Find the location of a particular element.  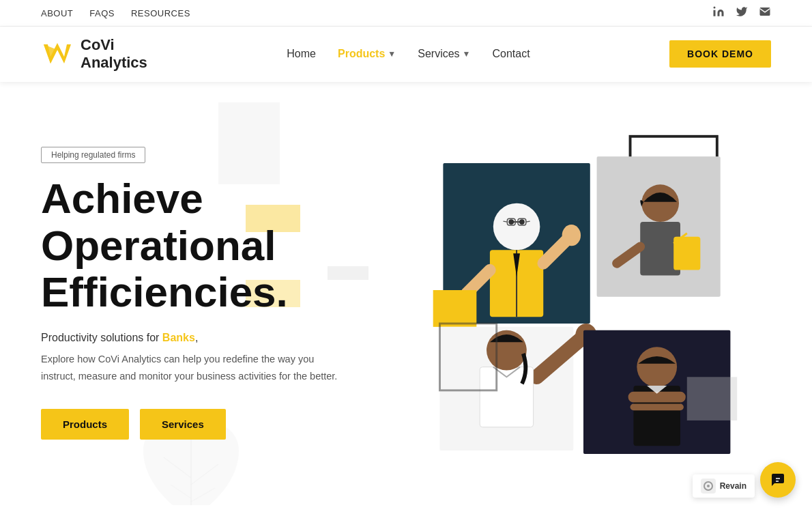

chat-icon is located at coordinates (778, 480).